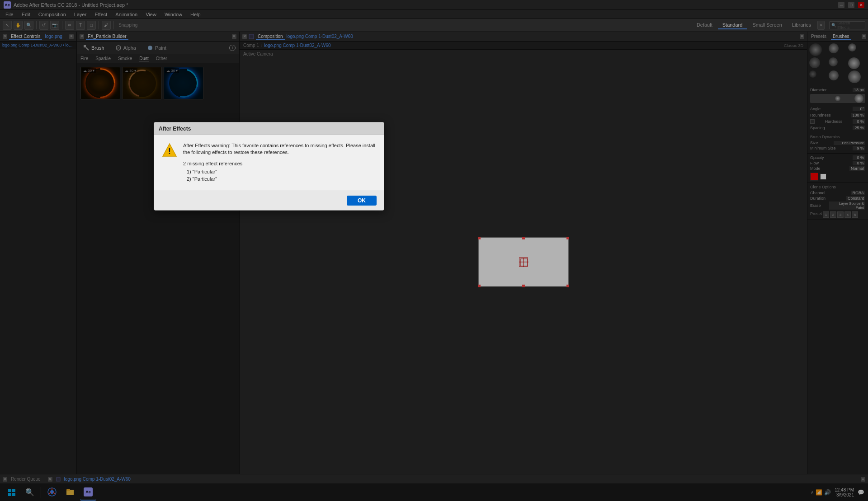 Image resolution: width=868 pixels, height=501 pixels. Describe the element at coordinates (205, 179) in the screenshot. I see `item-2-val: "Particular"` at that location.